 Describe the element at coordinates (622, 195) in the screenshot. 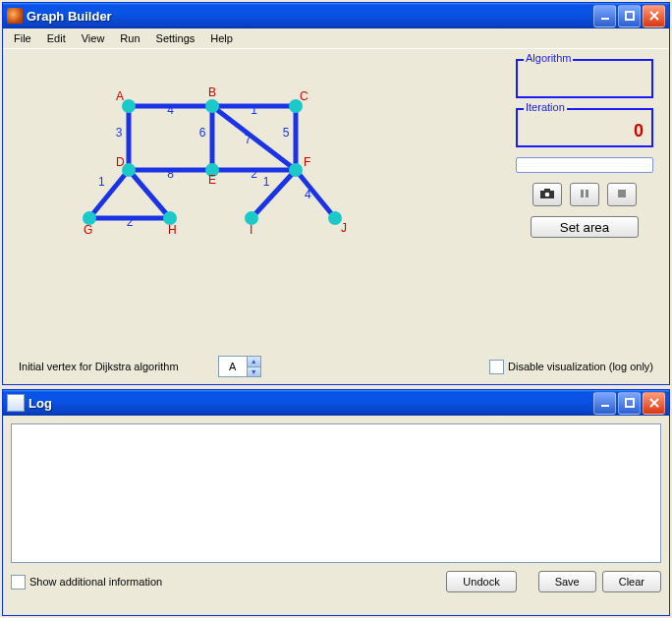

I see `stop-icon` at that location.